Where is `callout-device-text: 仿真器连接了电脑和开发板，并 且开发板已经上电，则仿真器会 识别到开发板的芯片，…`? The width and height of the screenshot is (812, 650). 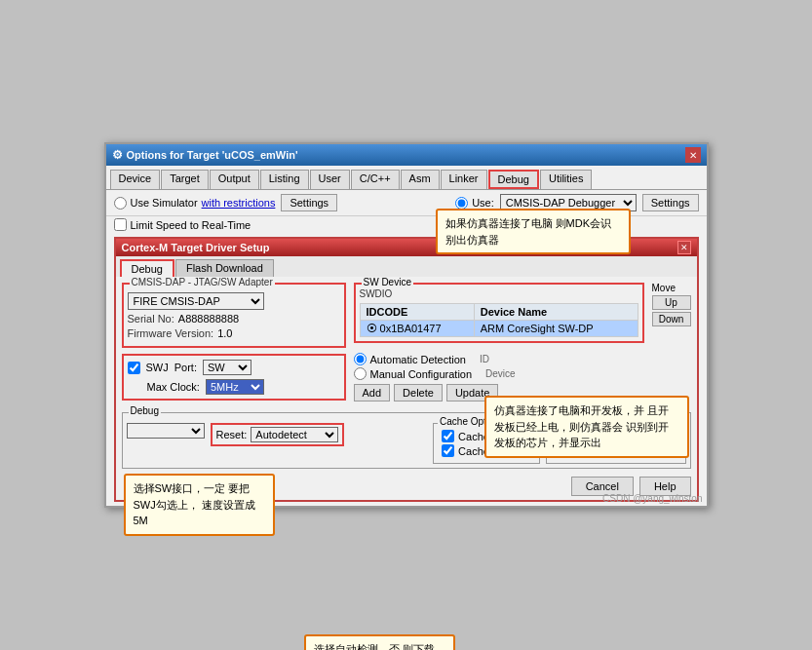 callout-device-text: 仿真器连接了电脑和开发板，并 且开发板已经上电，则仿真器会 识别到开发板的芯片，… is located at coordinates (581, 427).